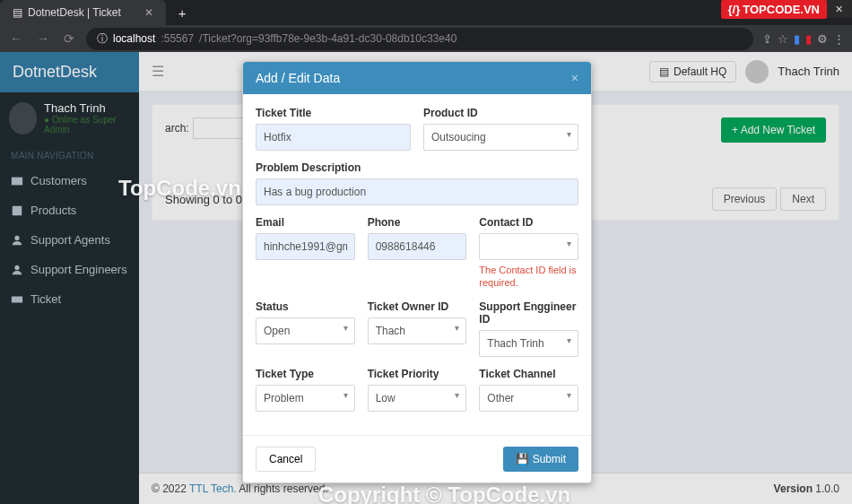  Describe the element at coordinates (334, 137) in the screenshot. I see `input-ticket-title` at that location.